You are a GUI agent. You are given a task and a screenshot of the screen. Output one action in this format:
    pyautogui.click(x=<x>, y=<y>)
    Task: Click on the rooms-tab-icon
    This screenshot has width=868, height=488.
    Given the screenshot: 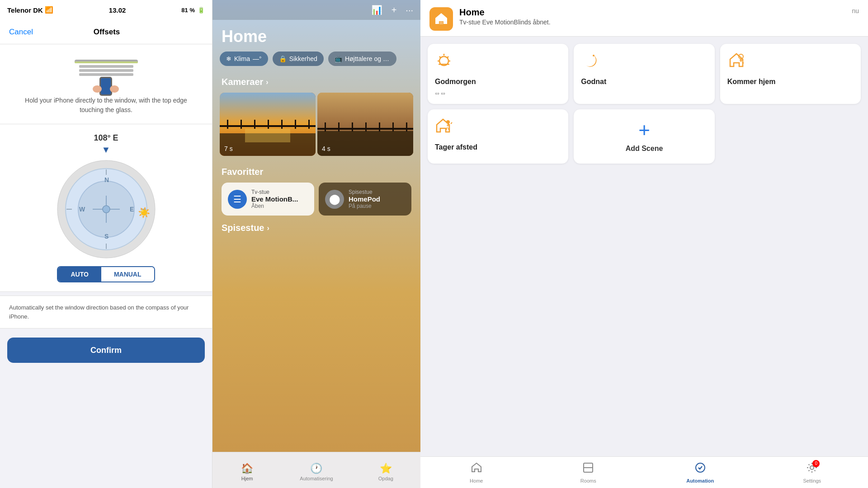 What is the action you would take?
    pyautogui.click(x=588, y=469)
    